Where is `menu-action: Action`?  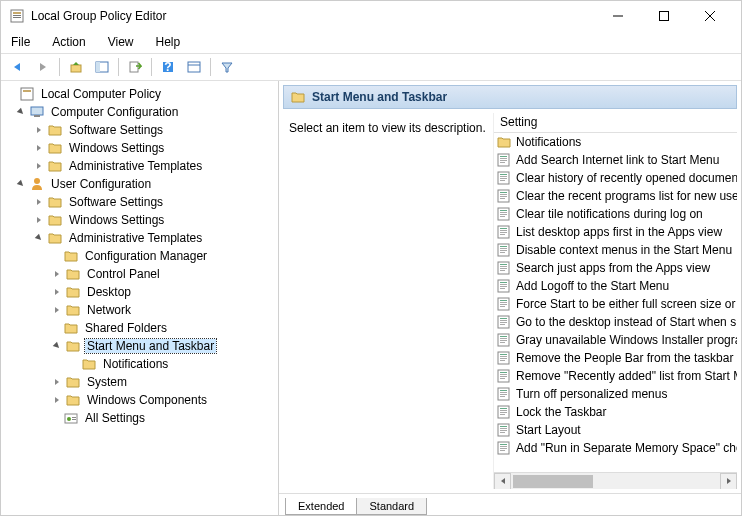 menu-action: Action is located at coordinates (68, 42).